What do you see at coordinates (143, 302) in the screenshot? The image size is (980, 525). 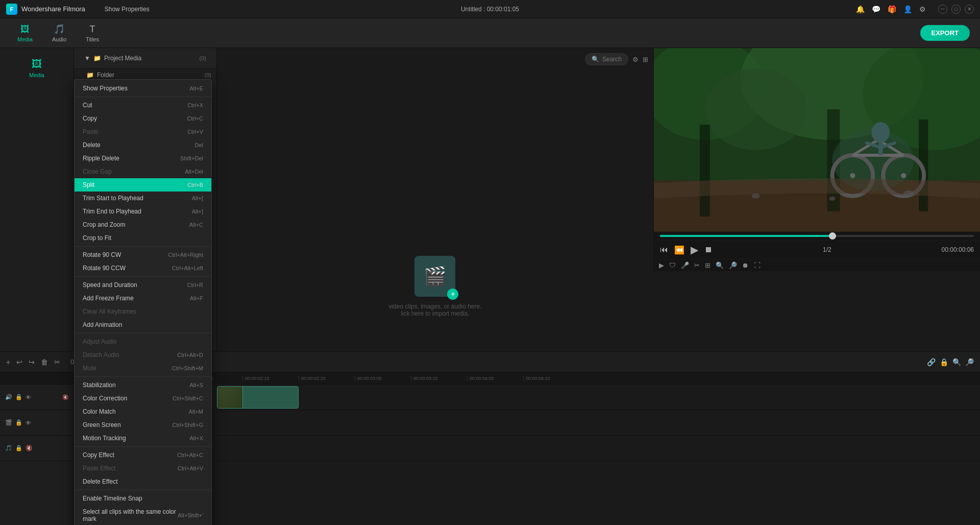 I see `context-menu: Show Properties Alt+E Cut Ctrl+X Copy Ct…` at bounding box center [143, 302].